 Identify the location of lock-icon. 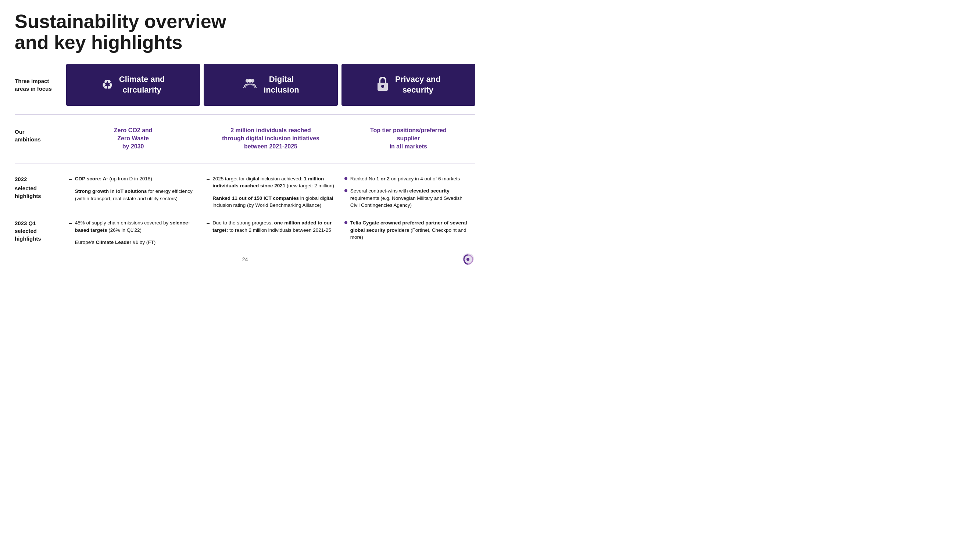
(383, 85).